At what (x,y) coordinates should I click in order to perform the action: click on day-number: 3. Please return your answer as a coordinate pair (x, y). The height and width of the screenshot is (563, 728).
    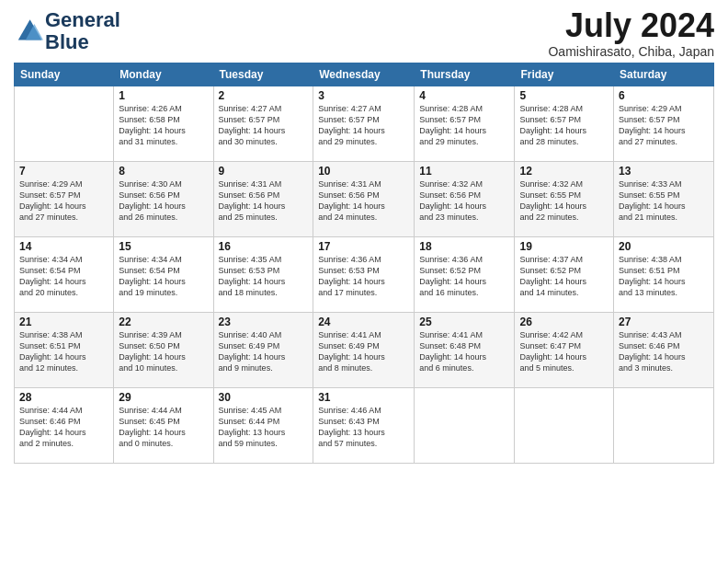
    Looking at the image, I should click on (364, 96).